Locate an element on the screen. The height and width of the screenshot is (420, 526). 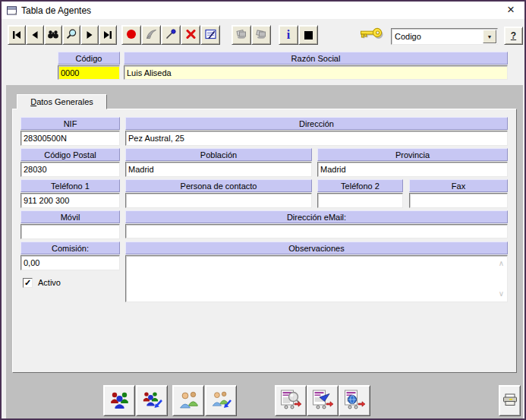
zoom-button is located at coordinates (71, 35).